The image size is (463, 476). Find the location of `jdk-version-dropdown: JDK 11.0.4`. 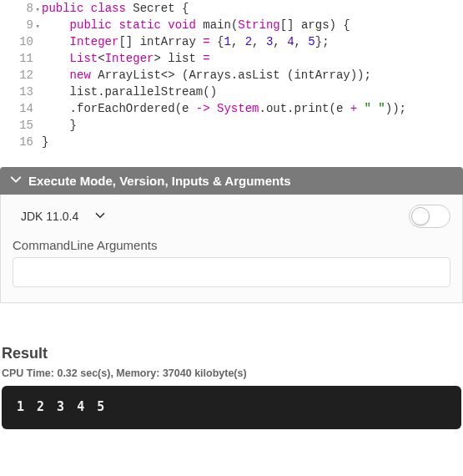

jdk-version-dropdown: JDK 11.0.4 is located at coordinates (62, 216).